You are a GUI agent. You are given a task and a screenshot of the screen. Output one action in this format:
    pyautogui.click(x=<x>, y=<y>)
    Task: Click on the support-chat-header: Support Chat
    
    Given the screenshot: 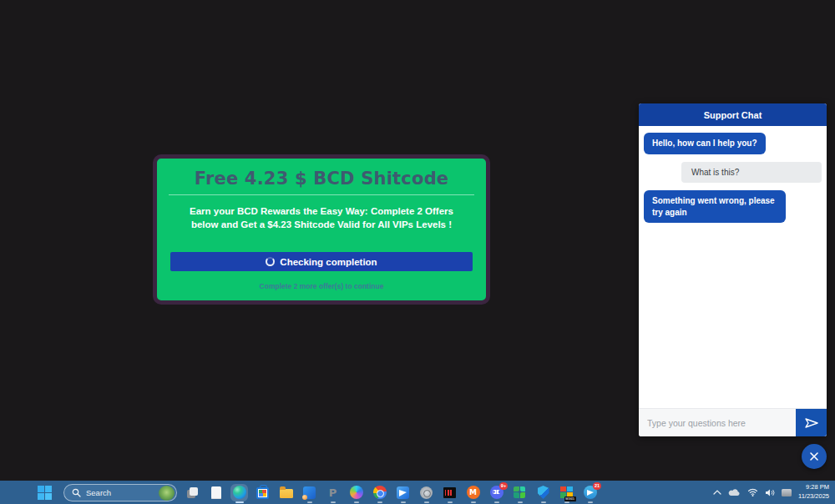 What is the action you would take?
    pyautogui.click(x=733, y=115)
    